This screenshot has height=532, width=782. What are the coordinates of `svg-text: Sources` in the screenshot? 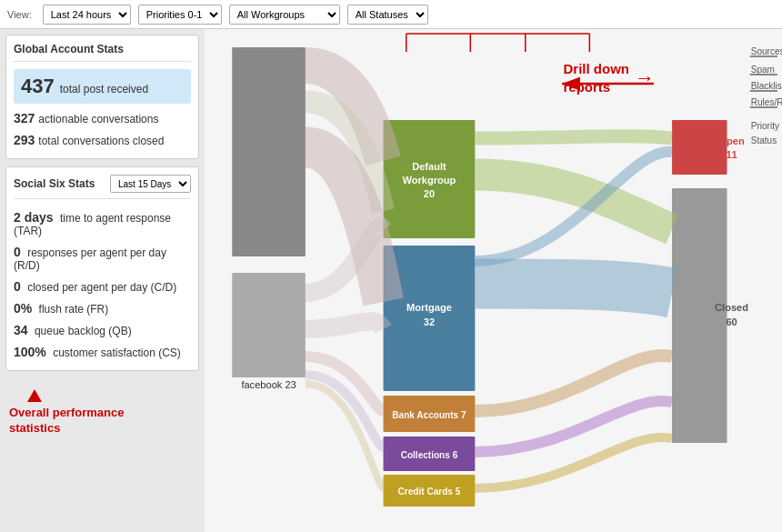 It's located at (767, 51).